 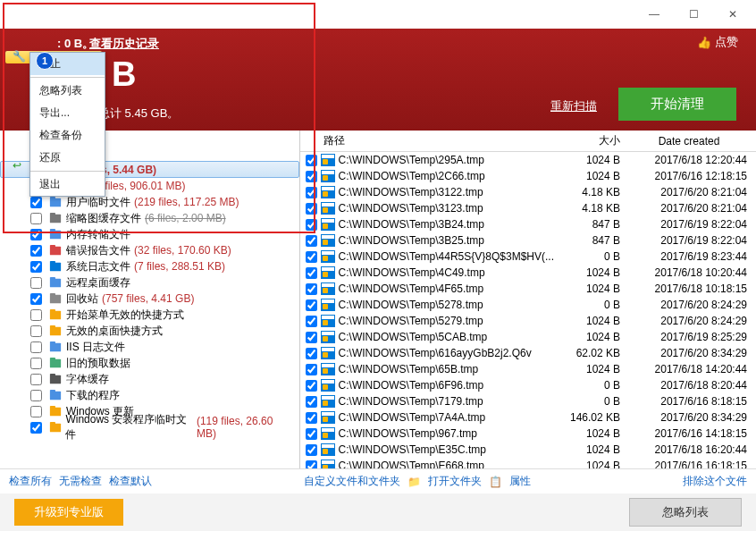 I want to click on upgrade-button: 升级到专业版, so click(x=69, y=512).